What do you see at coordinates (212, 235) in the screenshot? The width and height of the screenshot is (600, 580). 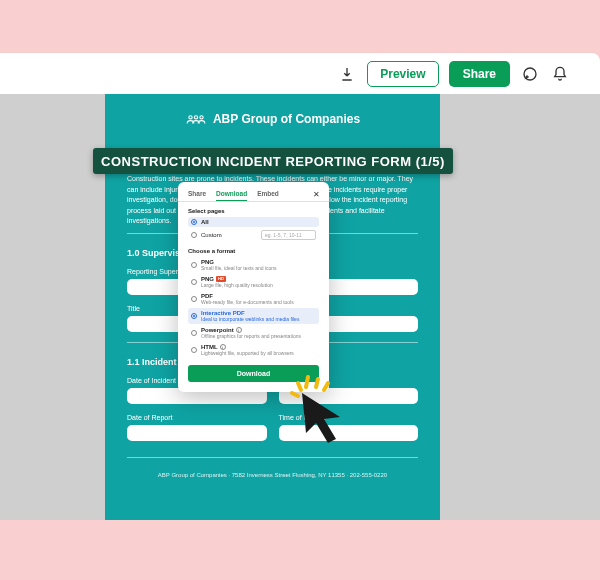 I see `radio-custom-label: Custom` at bounding box center [212, 235].